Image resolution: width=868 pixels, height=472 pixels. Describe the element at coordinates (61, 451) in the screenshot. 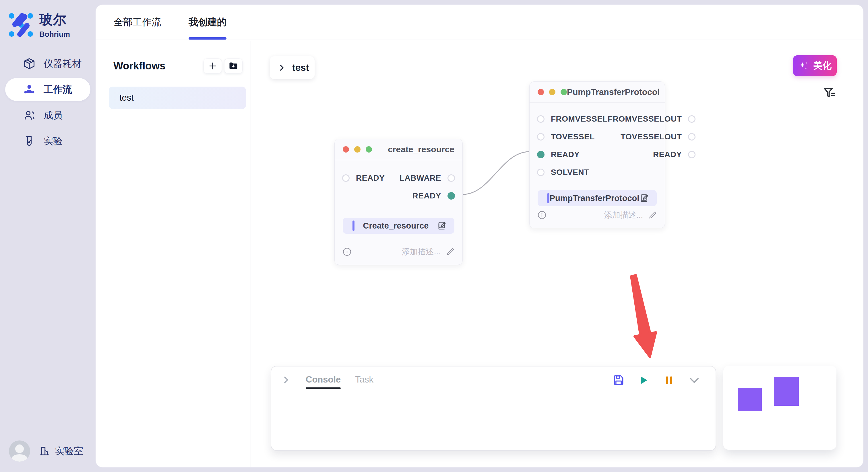

I see `lab-switcher: 实验室` at that location.